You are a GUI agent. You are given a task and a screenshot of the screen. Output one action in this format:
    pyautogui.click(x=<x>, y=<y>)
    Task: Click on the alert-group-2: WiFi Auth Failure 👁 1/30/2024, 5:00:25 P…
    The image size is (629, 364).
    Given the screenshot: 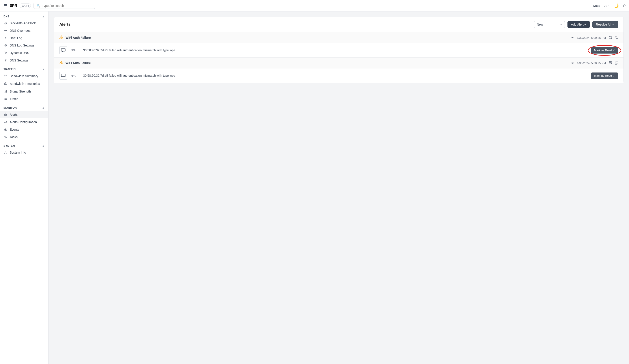 What is the action you would take?
    pyautogui.click(x=339, y=70)
    